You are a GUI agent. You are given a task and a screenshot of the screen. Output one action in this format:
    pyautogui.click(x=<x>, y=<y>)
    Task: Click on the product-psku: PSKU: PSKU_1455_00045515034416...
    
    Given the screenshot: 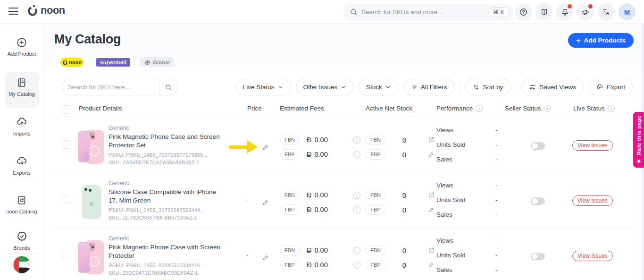 What is the action you would take?
    pyautogui.click(x=165, y=265)
    